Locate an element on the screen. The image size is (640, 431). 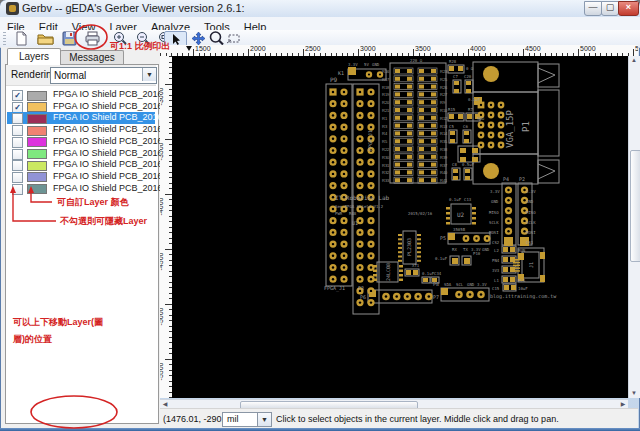
pcb-silkscreen-label: GND is located at coordinates (495, 202).